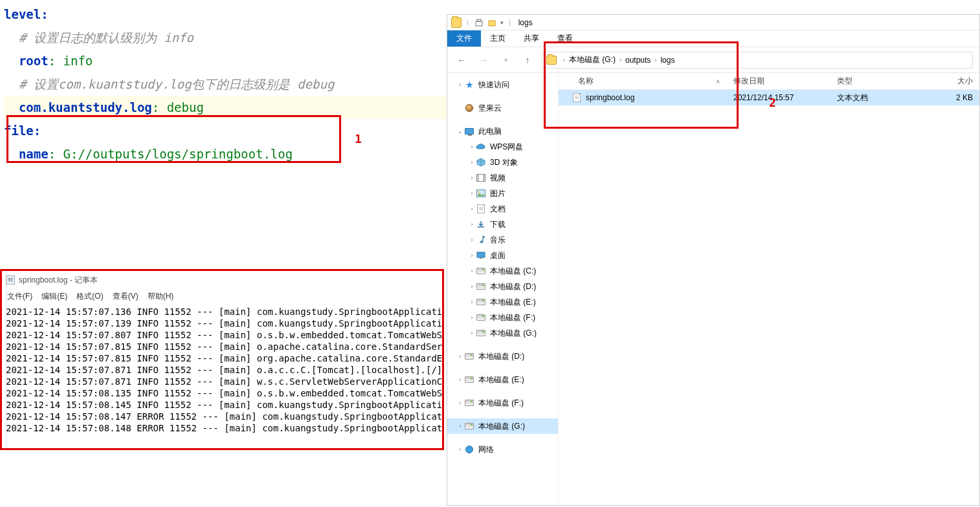 Image resolution: width=980 pixels, height=507 pixels. Describe the element at coordinates (501, 404) in the screenshot. I see `sidebar-label: 本地磁盘 (F:)` at that location.